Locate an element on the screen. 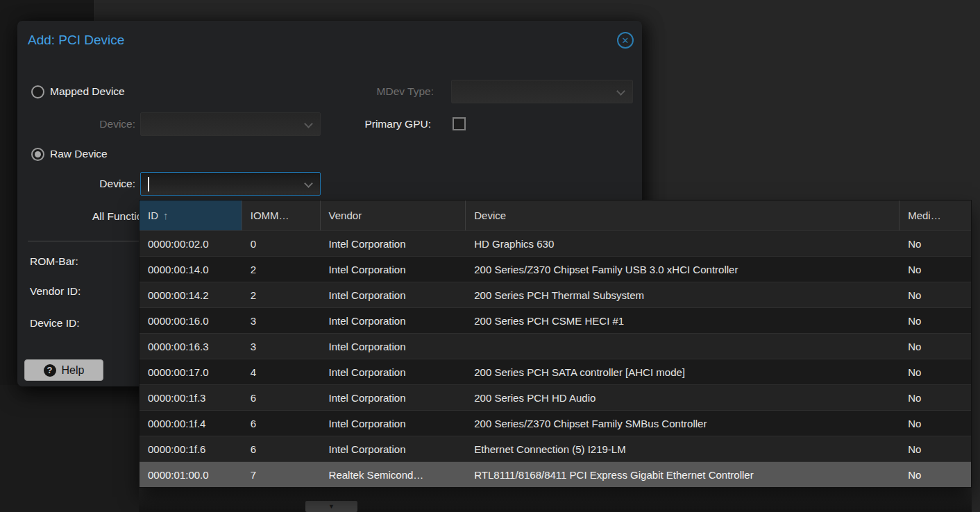  cell-id: 0000:00:1f.3 is located at coordinates (191, 398).